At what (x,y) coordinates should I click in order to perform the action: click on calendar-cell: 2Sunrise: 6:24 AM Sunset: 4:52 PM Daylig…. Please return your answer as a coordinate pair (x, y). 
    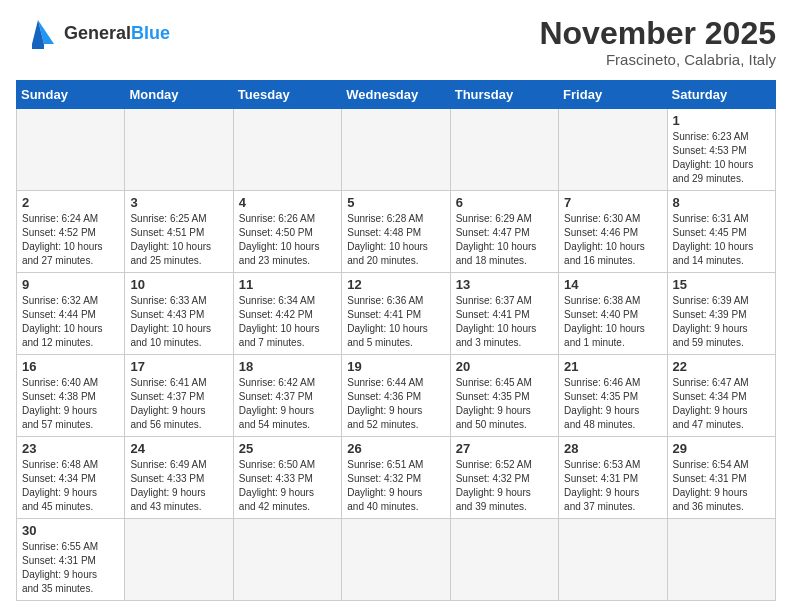
    Looking at the image, I should click on (71, 232).